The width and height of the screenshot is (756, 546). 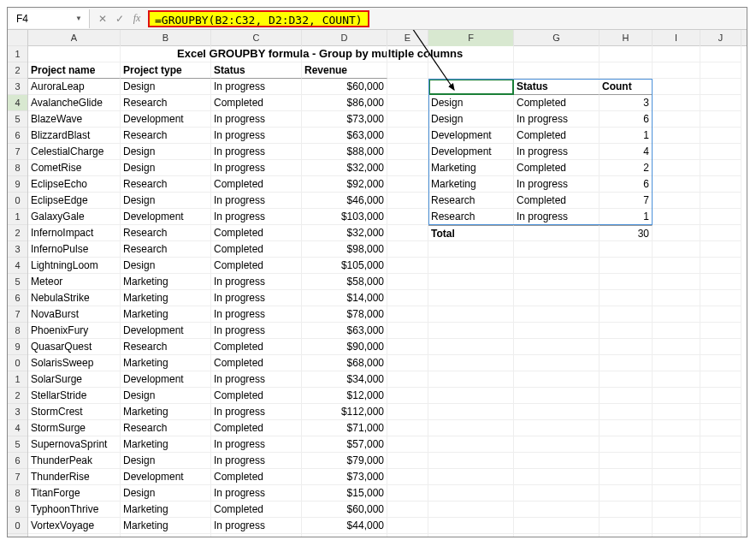 What do you see at coordinates (74, 135) in the screenshot?
I see `table-cell: BlizzardBlast` at bounding box center [74, 135].